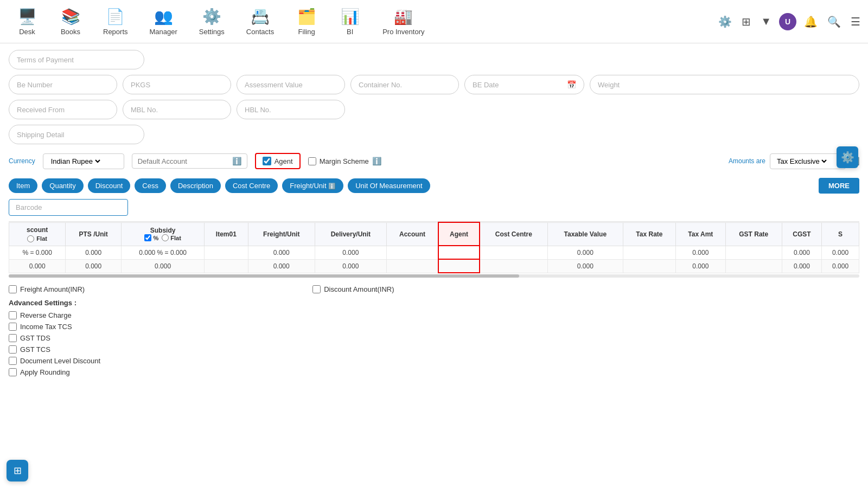  Describe the element at coordinates (291, 85) in the screenshot. I see `assessment-value-input` at that location.